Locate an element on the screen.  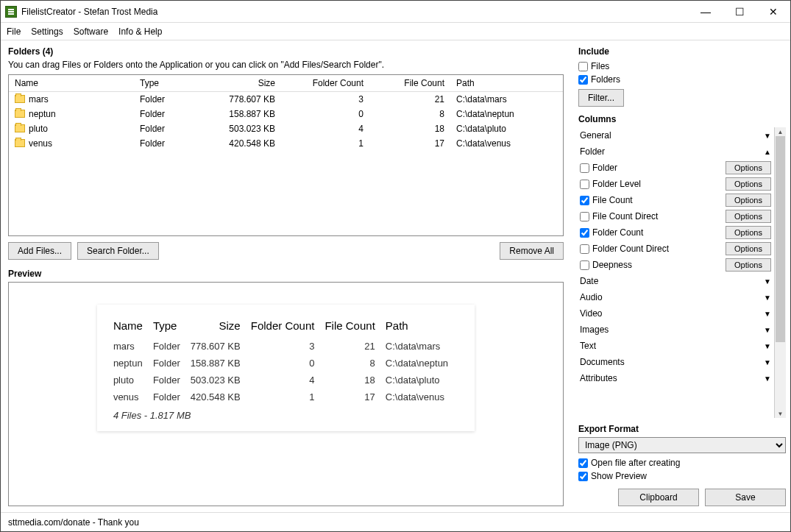
scroll-up-icon: ▲ is located at coordinates (780, 132).